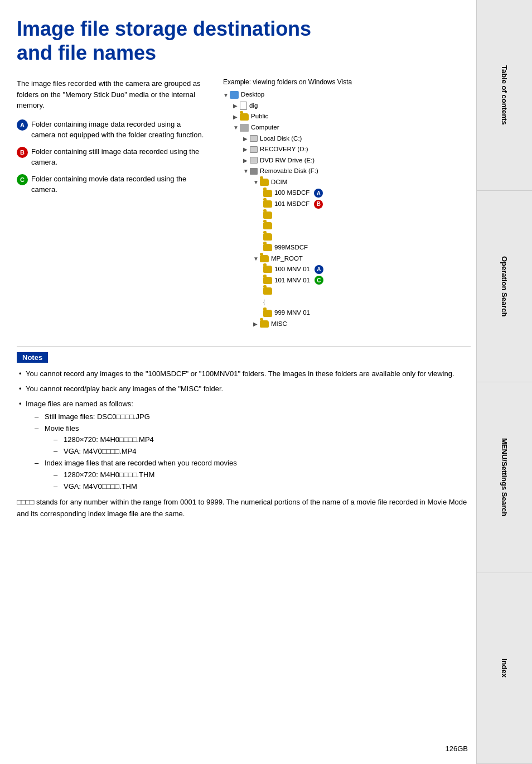  What do you see at coordinates (504, 478) in the screenshot?
I see `sidebar-tab-menu: MENU/Settings Search` at bounding box center [504, 478].